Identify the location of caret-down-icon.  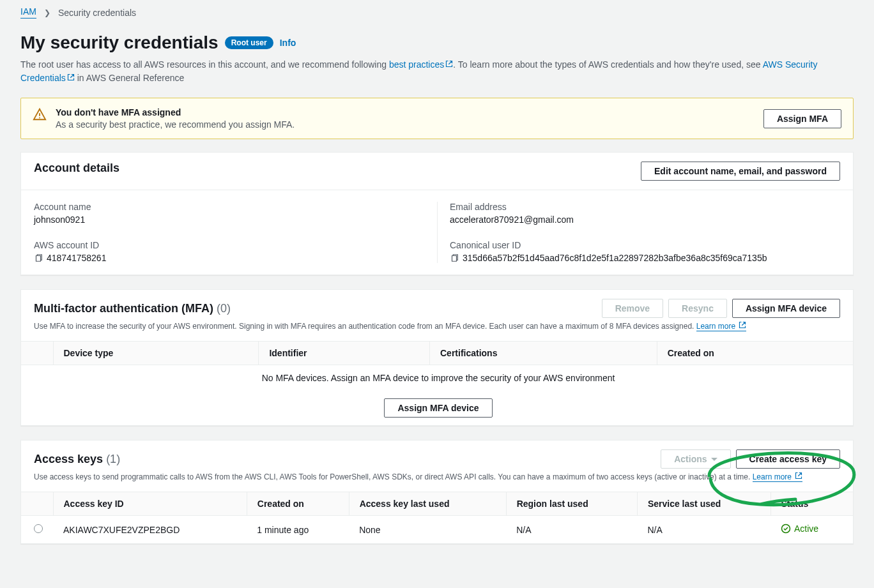
(714, 460).